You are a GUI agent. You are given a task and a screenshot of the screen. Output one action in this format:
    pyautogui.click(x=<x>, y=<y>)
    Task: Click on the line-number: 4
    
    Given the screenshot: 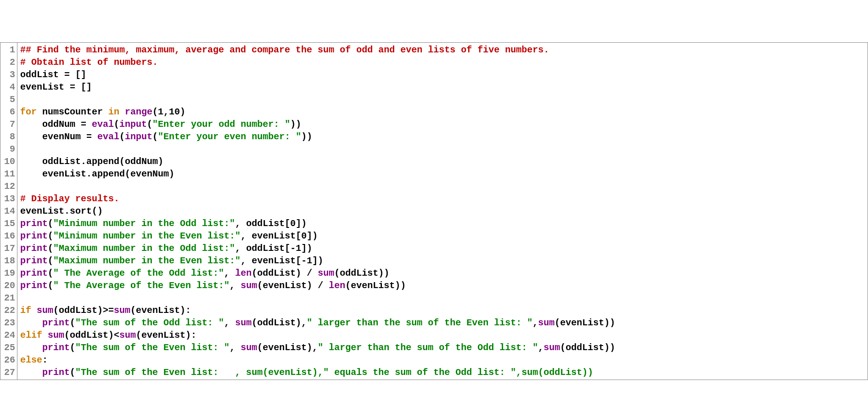 What is the action you would take?
    pyautogui.click(x=10, y=87)
    